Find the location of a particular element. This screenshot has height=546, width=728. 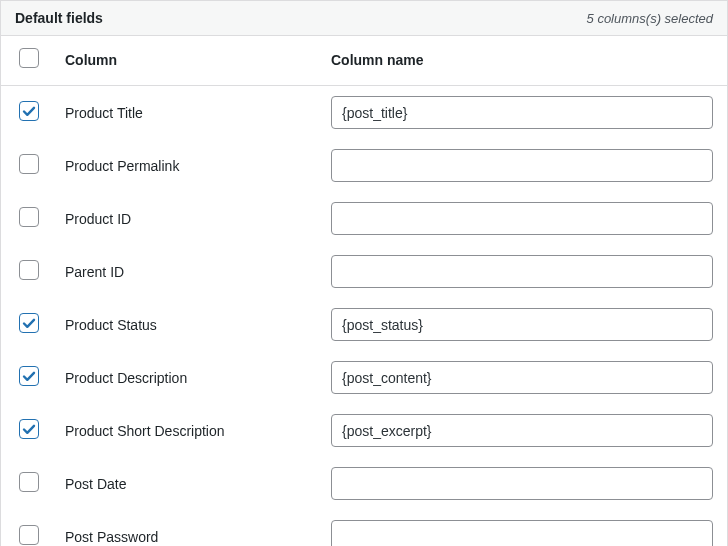

row-column-label: Product Title is located at coordinates (190, 113).